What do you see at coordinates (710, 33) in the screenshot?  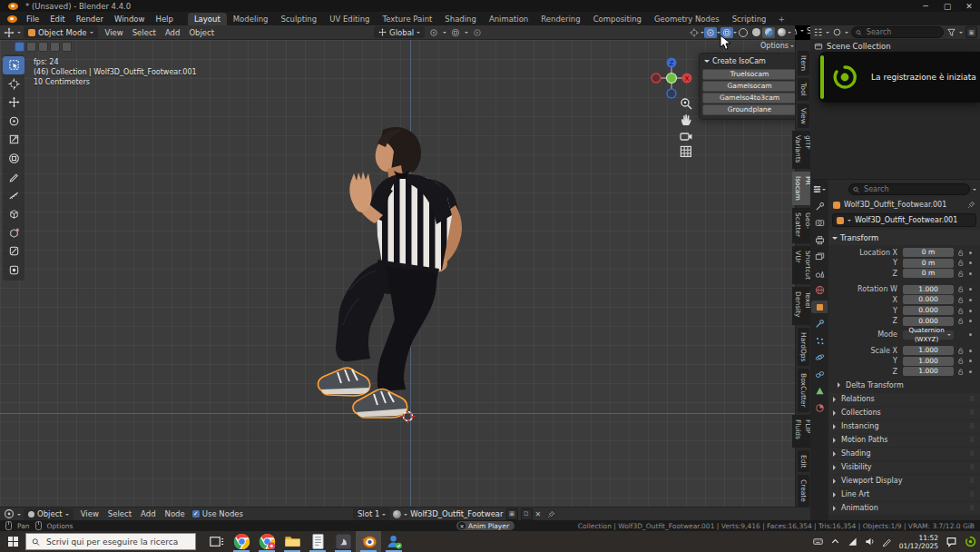 I see `overlays-toggle-icon` at bounding box center [710, 33].